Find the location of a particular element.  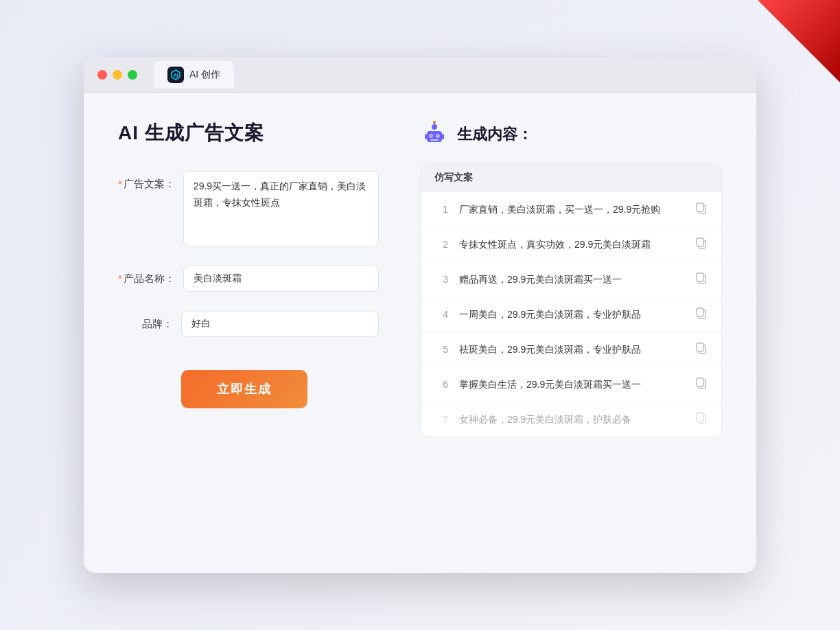

results-list: 1厂家直销，美白淡斑霜，买一送一，29.9元抢购 2专抹女性斑点，真实功效，29… is located at coordinates (571, 314).